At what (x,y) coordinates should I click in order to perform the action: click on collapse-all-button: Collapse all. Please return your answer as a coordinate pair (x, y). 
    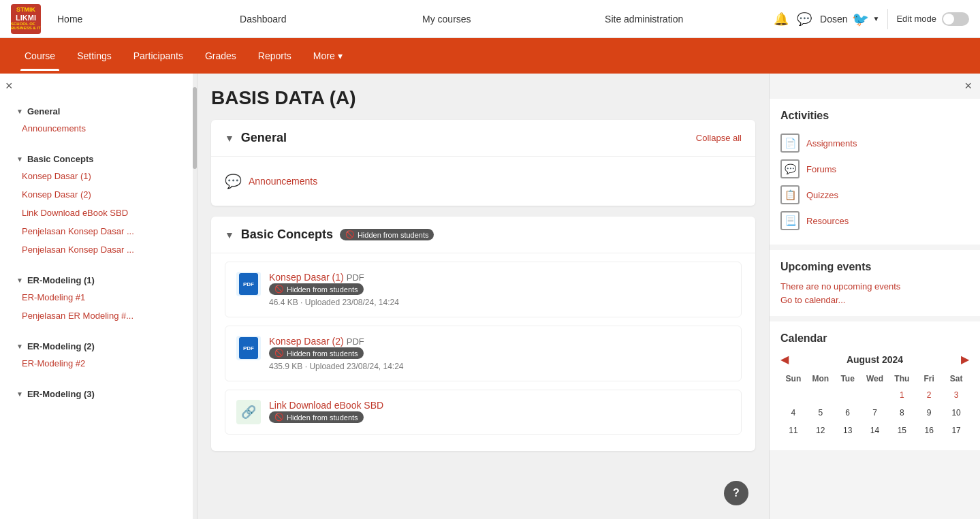
    Looking at the image, I should click on (719, 138).